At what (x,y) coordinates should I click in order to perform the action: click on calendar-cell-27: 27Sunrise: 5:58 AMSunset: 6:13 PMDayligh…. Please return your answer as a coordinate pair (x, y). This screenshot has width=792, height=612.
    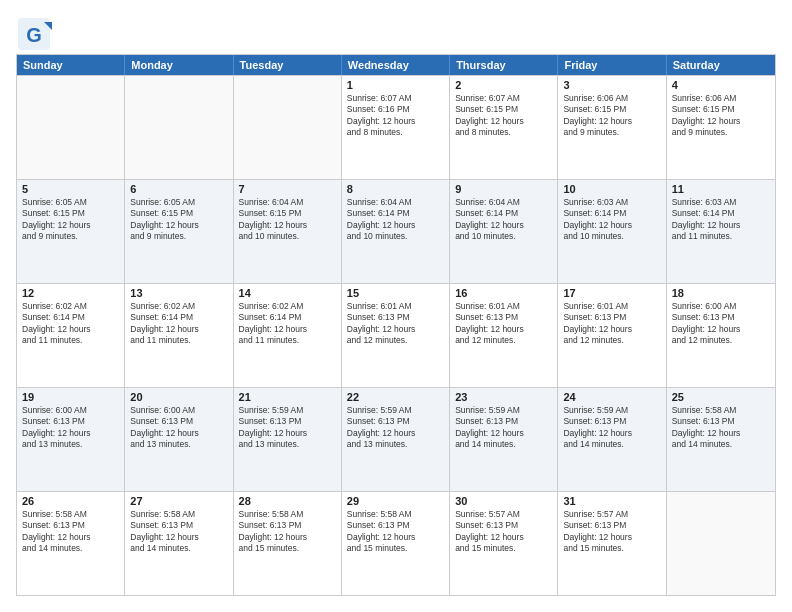
    Looking at the image, I should click on (179, 544).